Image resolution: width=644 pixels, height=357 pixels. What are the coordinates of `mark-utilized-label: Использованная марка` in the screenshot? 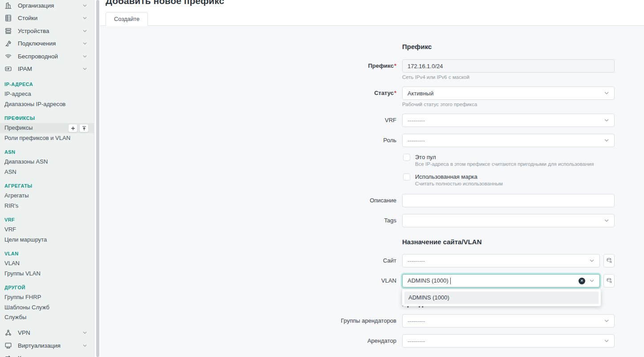 It's located at (446, 177).